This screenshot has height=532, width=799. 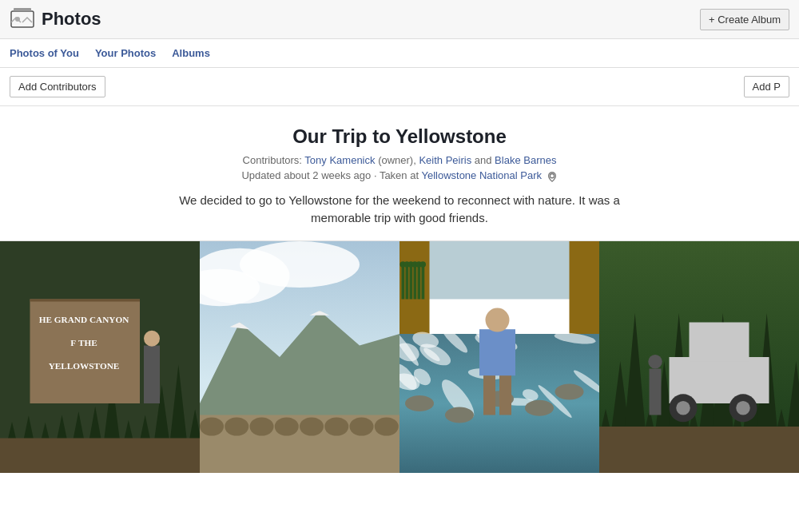 I want to click on page-title: Photos, so click(x=72, y=19).